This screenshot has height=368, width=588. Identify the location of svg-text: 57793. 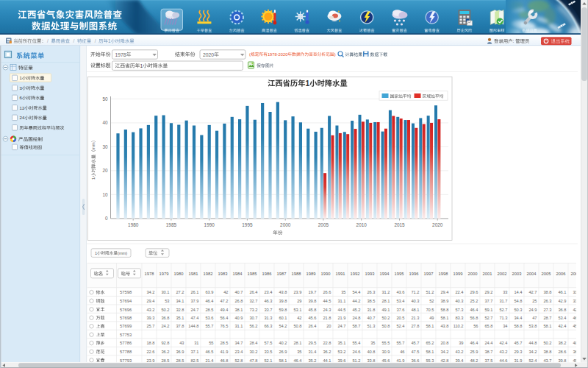
(126, 361).